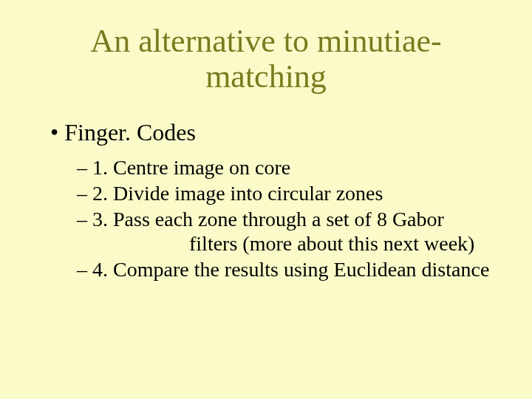 This screenshot has height=399, width=532. Describe the element at coordinates (287, 269) in the screenshot. I see `bullet-level2-step4: 4. Compare the results using Euclidean d…` at that location.